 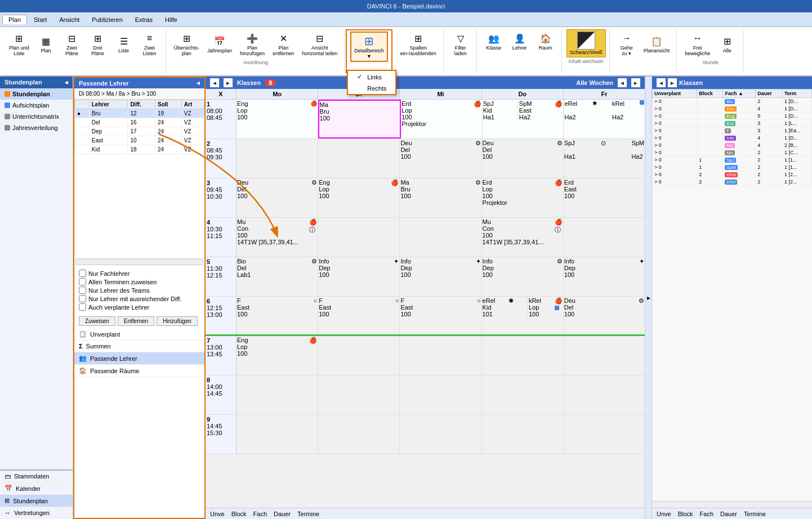 I want to click on sidebar-item-stundenplan: Stundenplan, so click(x=36, y=94).